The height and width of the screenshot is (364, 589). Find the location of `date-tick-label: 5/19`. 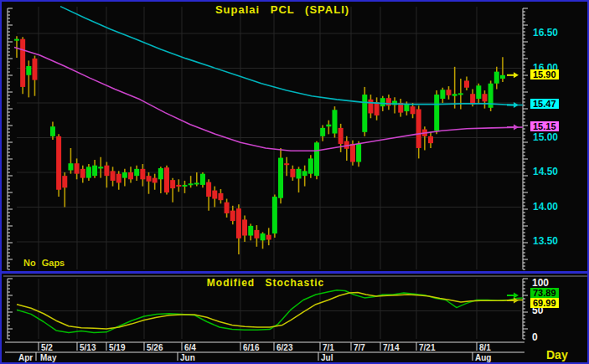

date-tick-label: 5/19 is located at coordinates (117, 348).